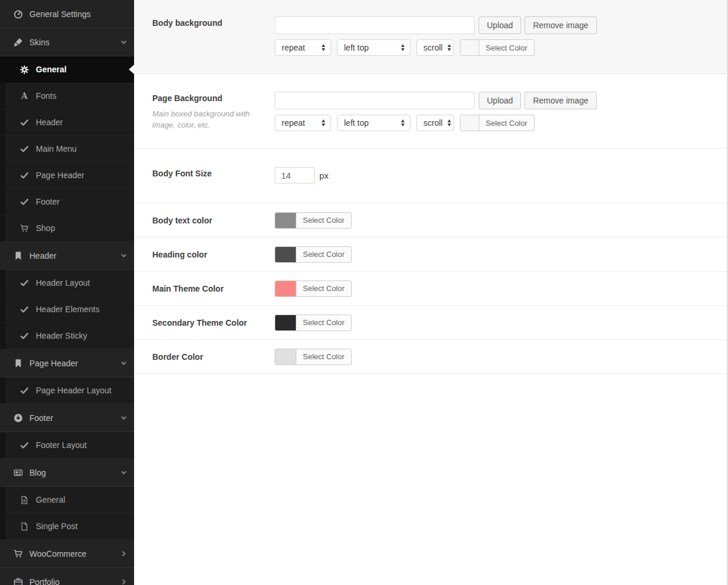 This screenshot has width=728, height=585. What do you see at coordinates (67, 527) in the screenshot?
I see `sidebar-item-single-post: Single Post` at bounding box center [67, 527].